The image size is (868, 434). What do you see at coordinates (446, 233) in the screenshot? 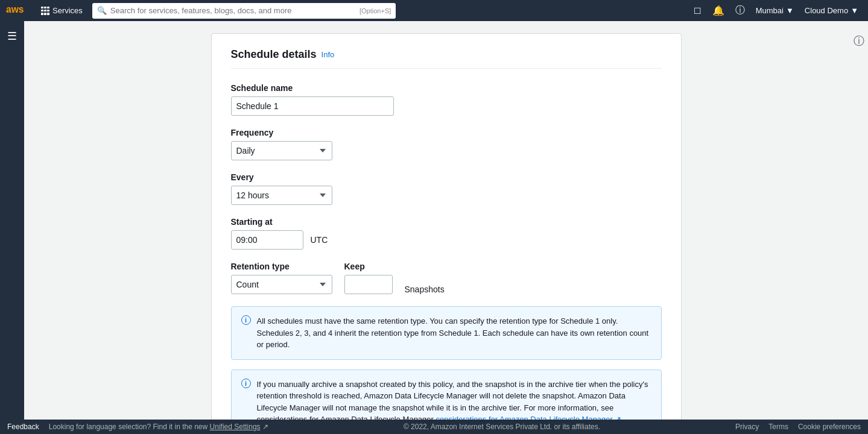
I see `starting-at-group: Starting at UTC` at bounding box center [446, 233].